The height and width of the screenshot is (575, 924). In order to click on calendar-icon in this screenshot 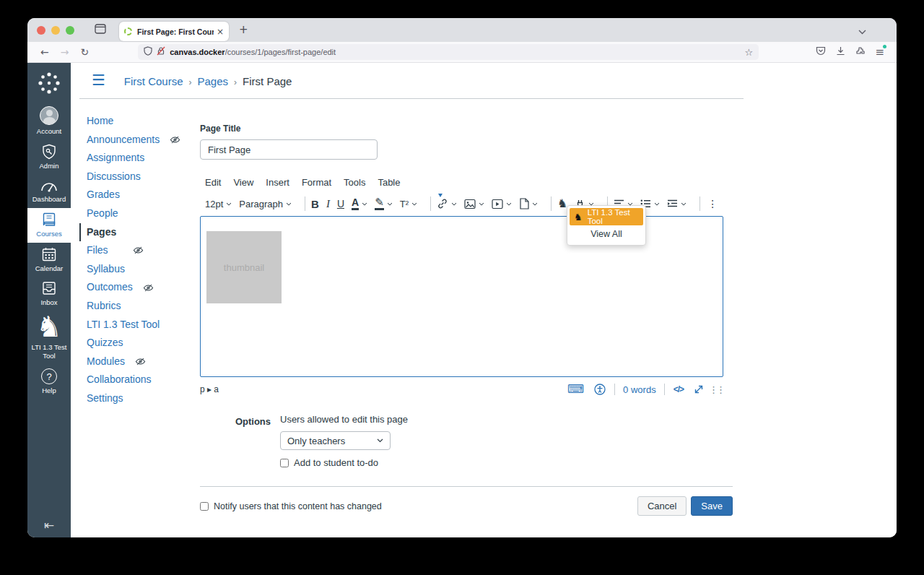, I will do `click(49, 254)`.